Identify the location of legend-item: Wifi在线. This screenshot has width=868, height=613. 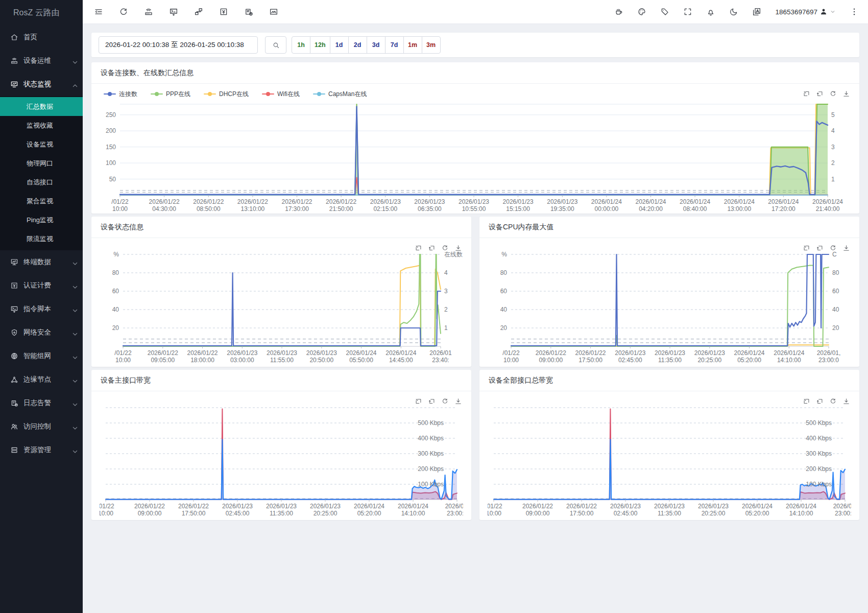
(281, 94).